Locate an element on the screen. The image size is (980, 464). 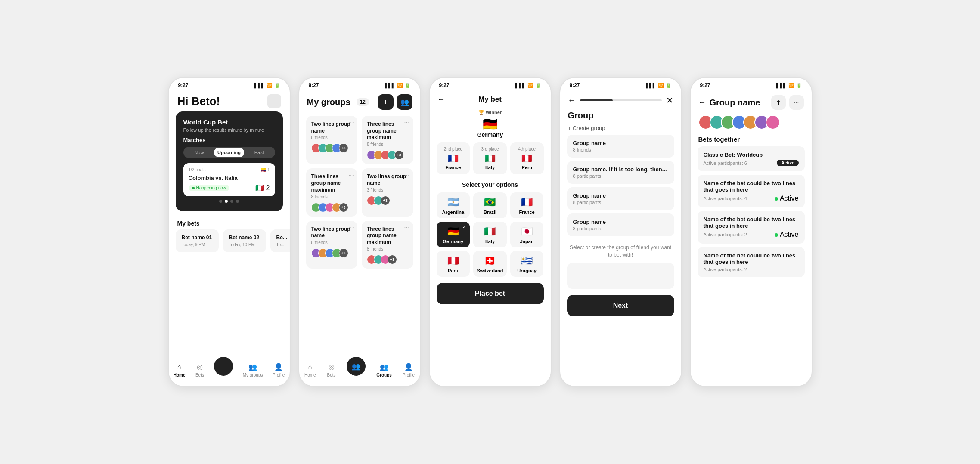
group-item-4: Group name 8 participants is located at coordinates (621, 225).